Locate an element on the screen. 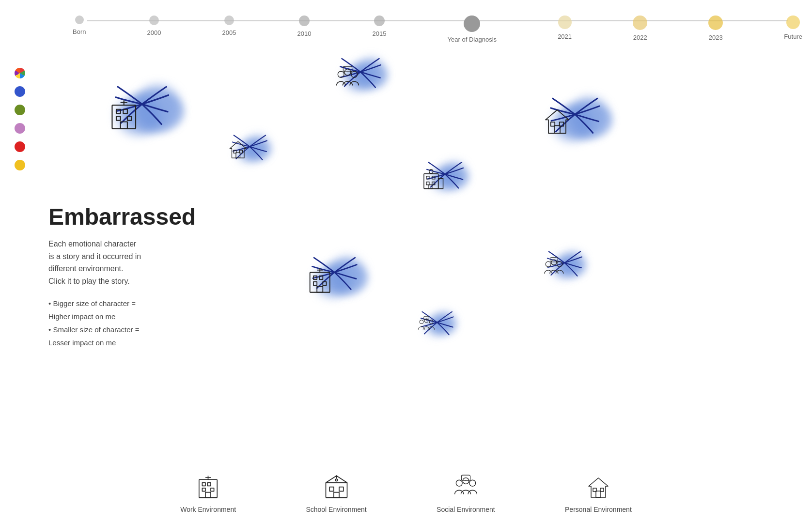 This screenshot has height=523, width=812. sidebar-dot-olive is located at coordinates (20, 110).